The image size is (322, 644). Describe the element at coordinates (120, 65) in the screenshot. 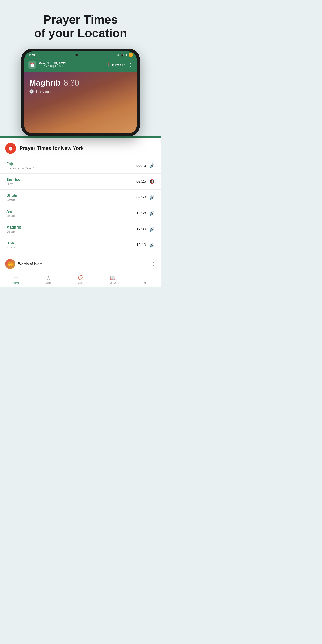

I see `header-right: 📍 New York ⋮` at that location.